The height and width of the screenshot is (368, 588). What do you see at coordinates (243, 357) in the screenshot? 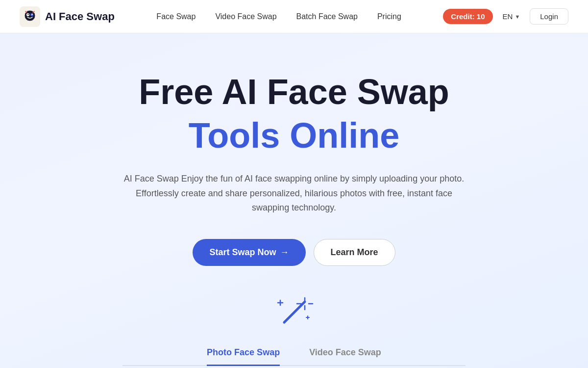
I see `tab-photo-face-swap: Photo Face Swap` at bounding box center [243, 357].